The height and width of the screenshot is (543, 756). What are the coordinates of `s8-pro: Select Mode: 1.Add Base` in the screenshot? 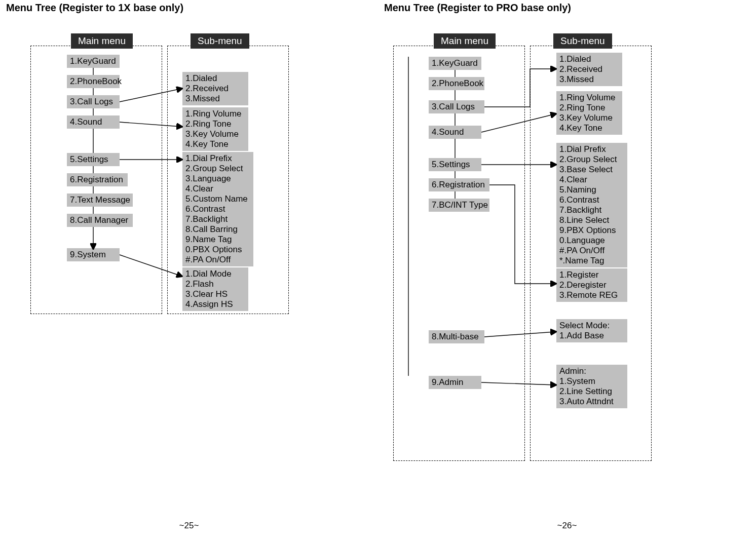 It's located at (592, 331).